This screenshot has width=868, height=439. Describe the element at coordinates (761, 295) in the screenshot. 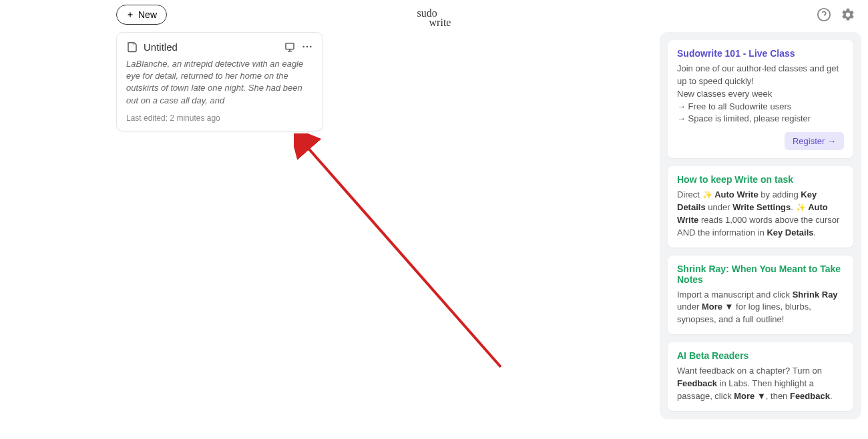

I see `info-card-shrink-ray: Shrink Ray: When You Meant to Take Notes…` at that location.